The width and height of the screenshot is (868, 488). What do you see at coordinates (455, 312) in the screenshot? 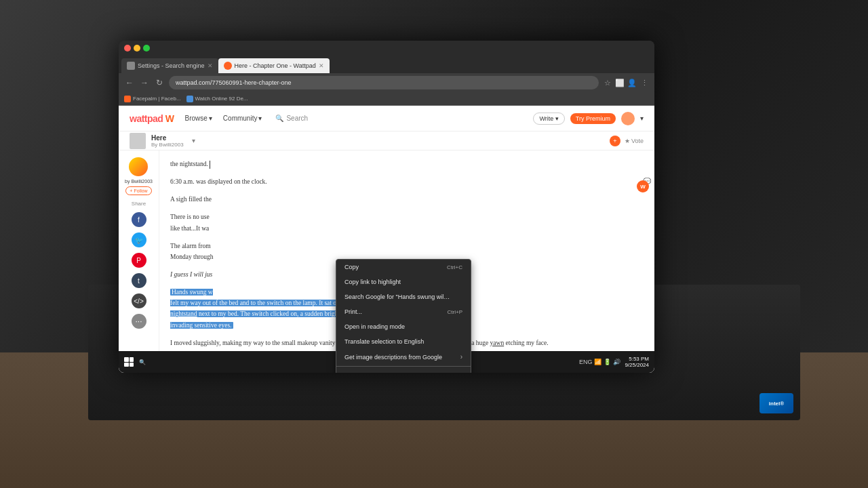
I see `print-shortcut: Ctrl+P` at bounding box center [455, 312].